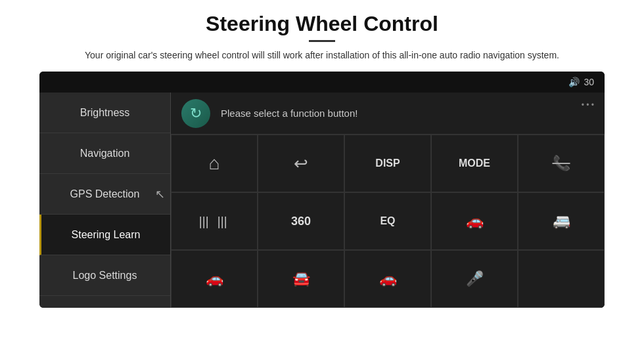 The height and width of the screenshot is (357, 644). Describe the element at coordinates (196, 114) in the screenshot. I see `refresh-icon: ↻` at that location.